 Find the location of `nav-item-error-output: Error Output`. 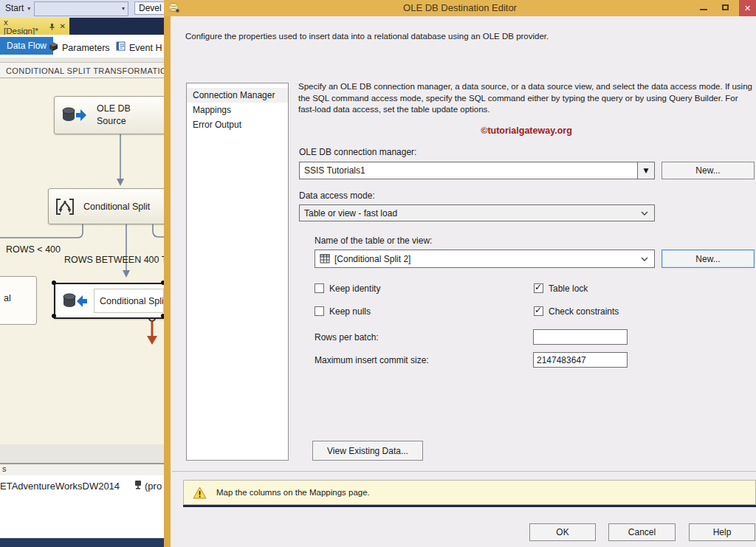

nav-item-error-output: Error Output is located at coordinates (238, 125).